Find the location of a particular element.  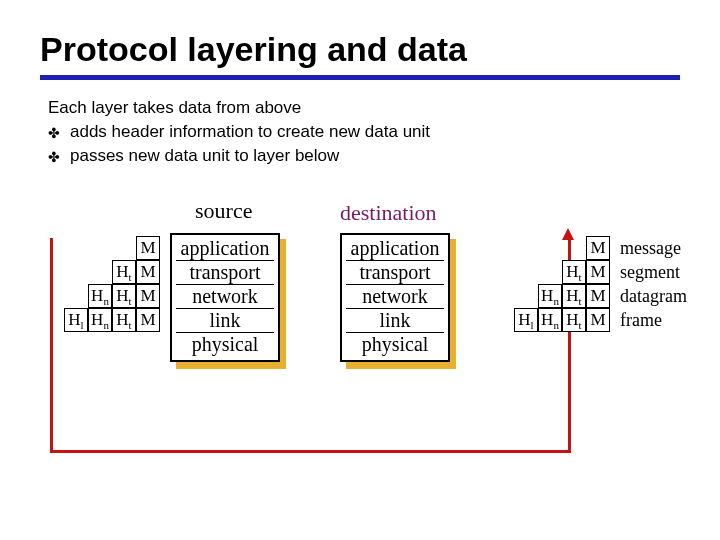

bullet-item: ✤ passes new data unit to layer below is located at coordinates (360, 157).